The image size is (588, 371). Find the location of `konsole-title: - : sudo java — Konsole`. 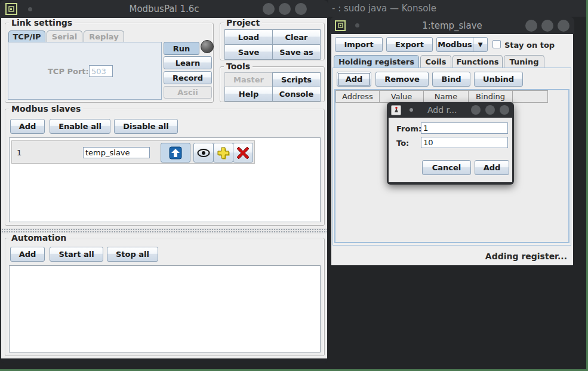

konsole-title: - : sudo java — Konsole is located at coordinates (384, 8).